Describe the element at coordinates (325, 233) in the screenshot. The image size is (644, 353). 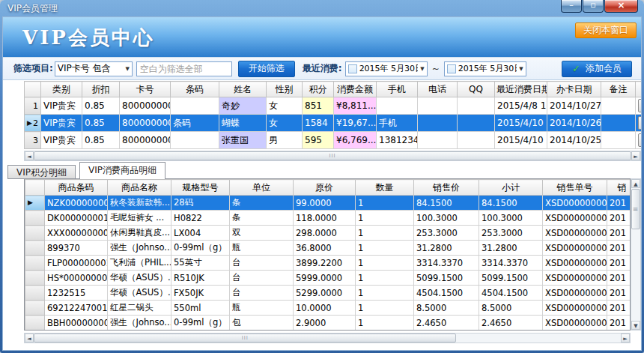
I see `cell-price: 298.0000` at that location.